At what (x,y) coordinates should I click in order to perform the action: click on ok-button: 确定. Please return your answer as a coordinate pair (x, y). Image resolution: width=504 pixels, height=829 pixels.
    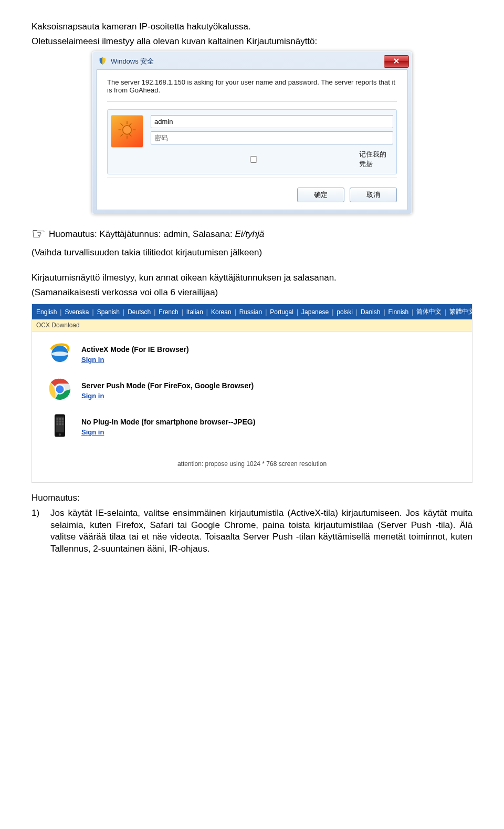
    Looking at the image, I should click on (321, 195).